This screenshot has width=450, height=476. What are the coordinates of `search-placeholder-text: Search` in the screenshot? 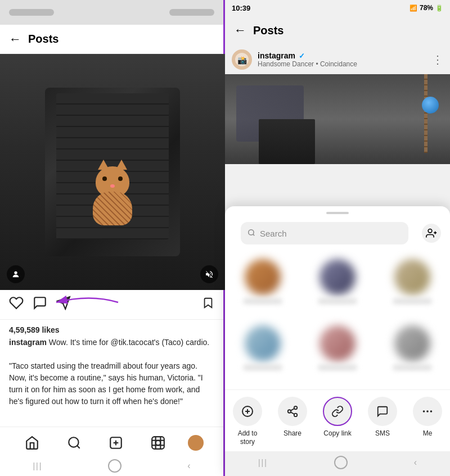 It's located at (331, 234).